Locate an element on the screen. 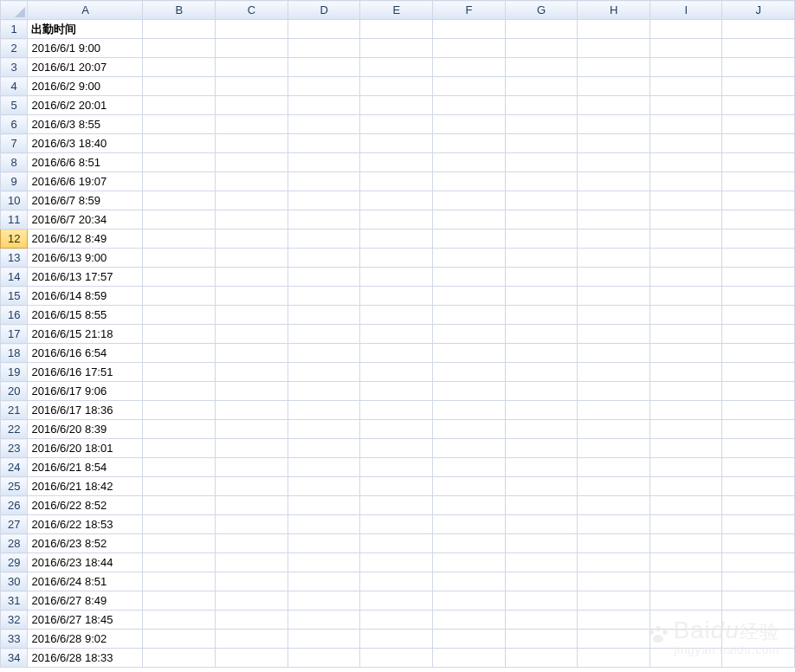 The width and height of the screenshot is (795, 672). row-header-30: 30 is located at coordinates (14, 582).